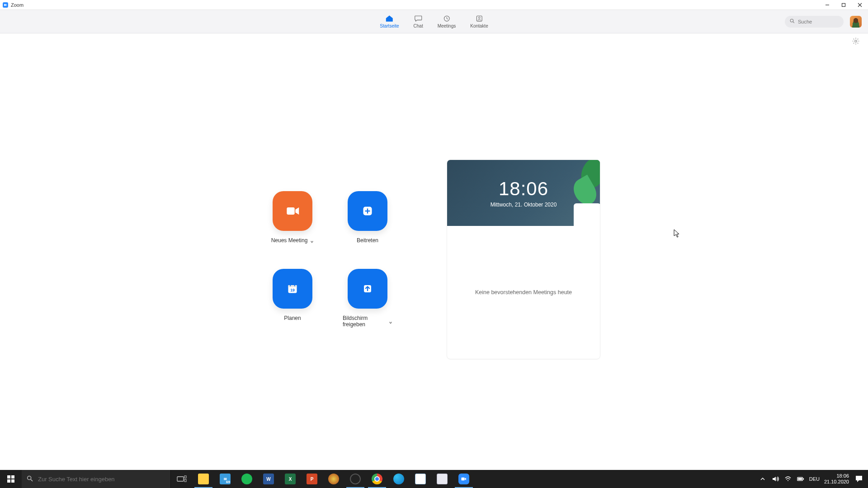 The image size is (868, 488). I want to click on action-label: Bildschirm freigeben, so click(364, 321).